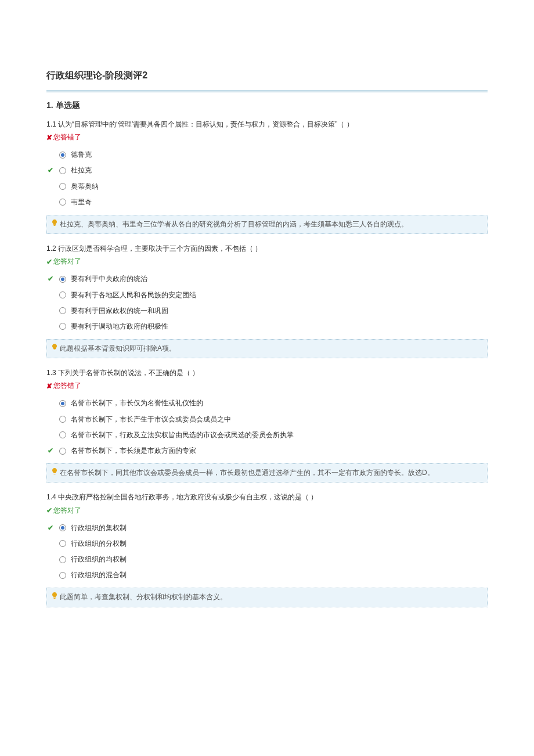 This screenshot has width=534, height=756. I want to click on hint-text: 此题简单，考查集权制、分权制和均权制的基本含义。, so click(143, 597).